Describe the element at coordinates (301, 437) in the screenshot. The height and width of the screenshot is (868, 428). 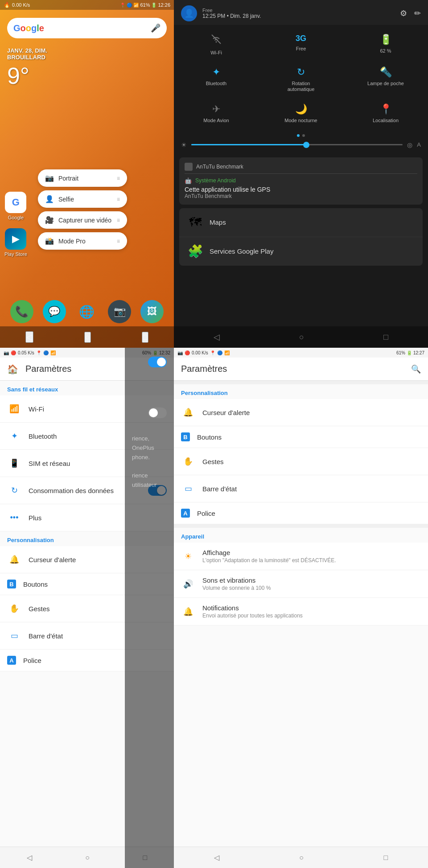
I see `boutons-item-right: B Boutons` at that location.